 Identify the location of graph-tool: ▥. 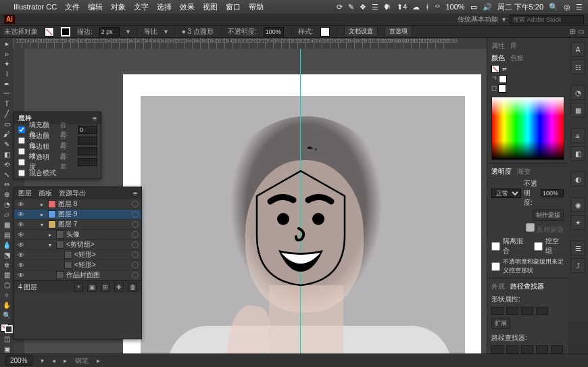
(7, 274).